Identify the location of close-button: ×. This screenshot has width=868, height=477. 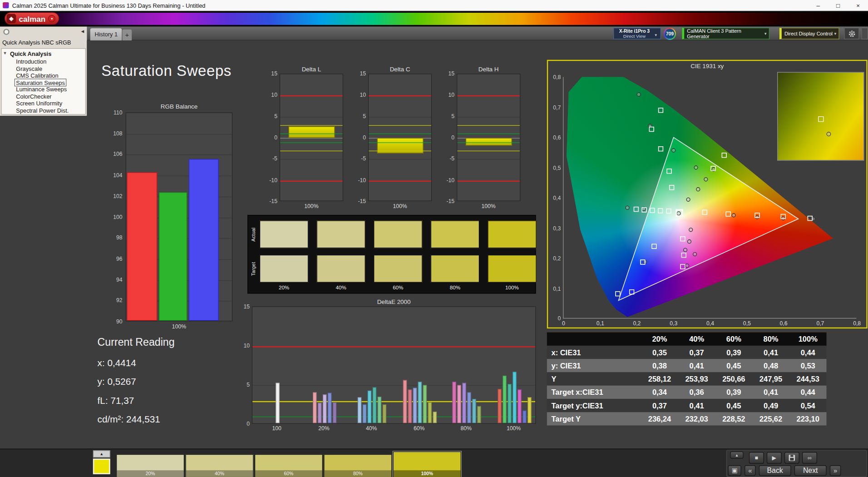
(858, 5).